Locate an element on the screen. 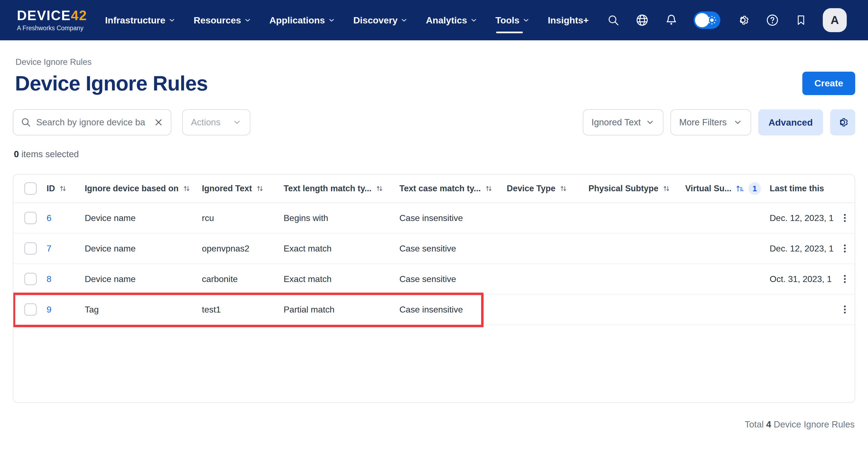 The width and height of the screenshot is (868, 455). column-header-device-type: Device Type is located at coordinates (548, 189).